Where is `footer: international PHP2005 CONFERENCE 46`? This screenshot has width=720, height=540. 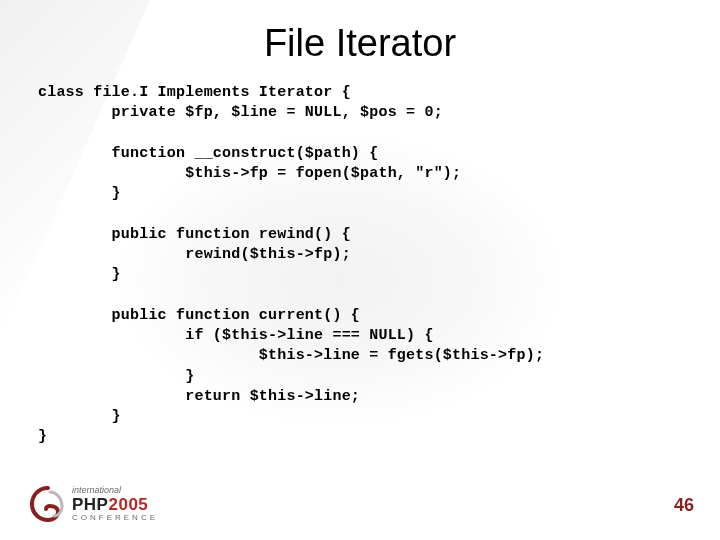
footer: international PHP2005 CONFERENCE 46 is located at coordinates (360, 505).